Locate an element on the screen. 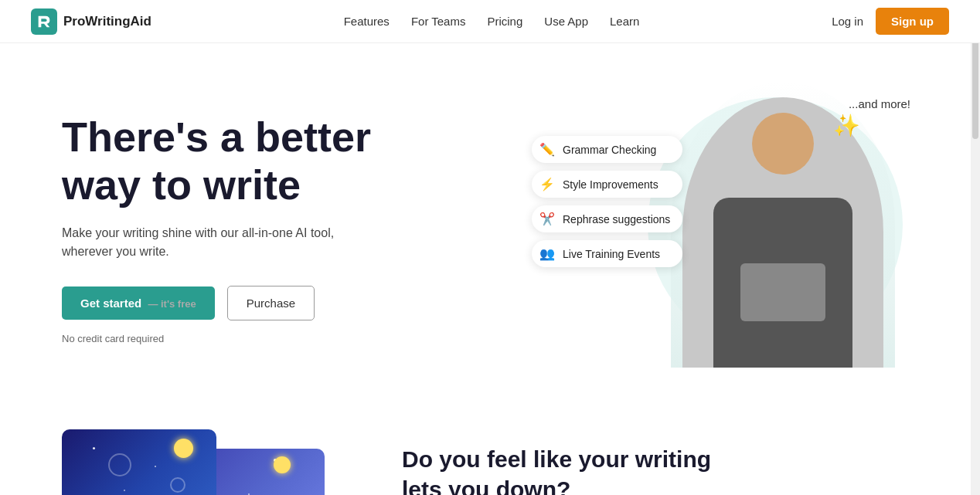 The height and width of the screenshot is (495, 980). signup-button: Sign up is located at coordinates (912, 22).